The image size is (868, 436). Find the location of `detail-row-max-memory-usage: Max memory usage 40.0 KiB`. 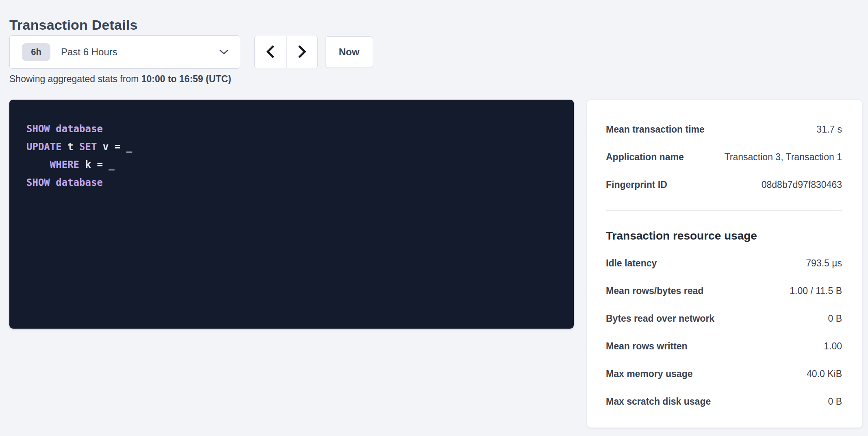

detail-row-max-memory-usage: Max memory usage 40.0 KiB is located at coordinates (724, 374).